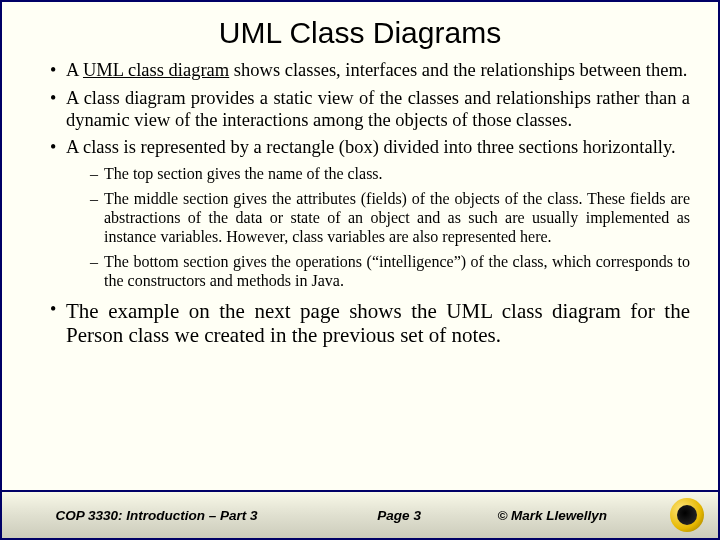 The width and height of the screenshot is (720, 540). I want to click on ucf-logo-icon, so click(687, 515).